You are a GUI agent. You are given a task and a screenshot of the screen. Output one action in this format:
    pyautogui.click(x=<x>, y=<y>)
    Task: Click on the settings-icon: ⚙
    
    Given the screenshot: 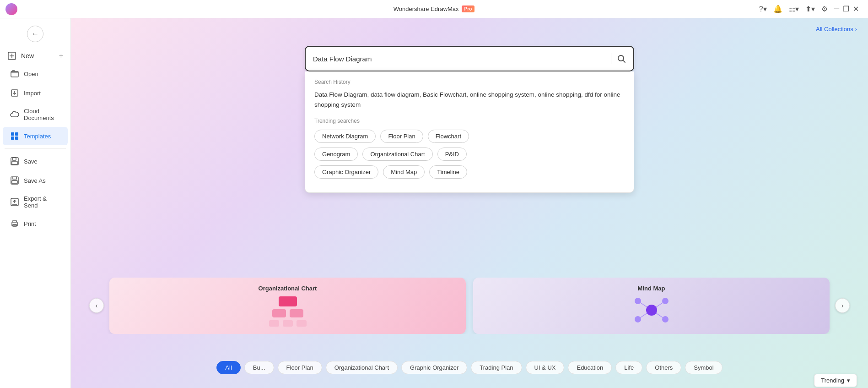 What is the action you would take?
    pyautogui.click(x=825, y=9)
    